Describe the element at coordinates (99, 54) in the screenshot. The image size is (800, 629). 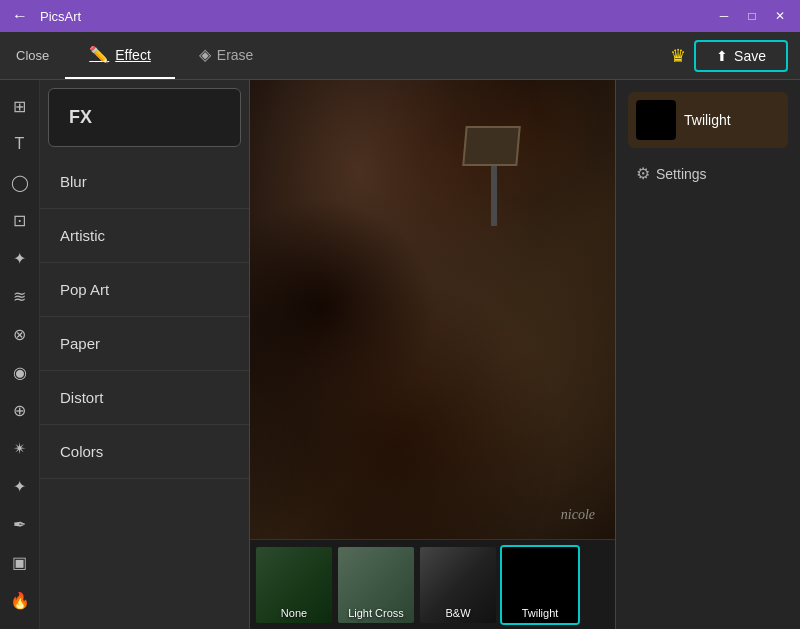
I see `effect-tab-icon: ✏️` at that location.